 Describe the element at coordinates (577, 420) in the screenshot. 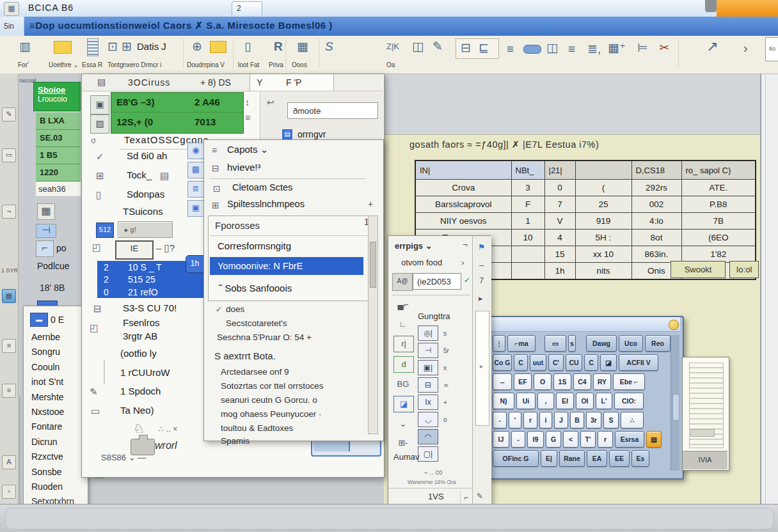

I see `keyboard-key: B` at that location.